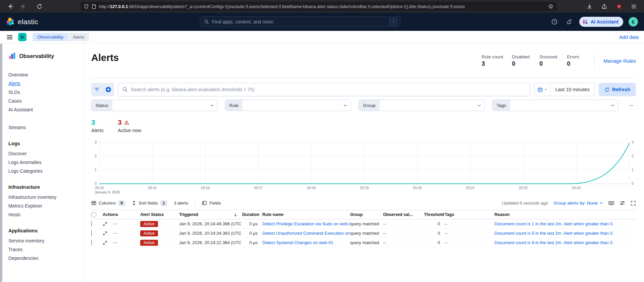  Describe the element at coordinates (22, 37) in the screenshot. I see `project-badge: D` at that location.